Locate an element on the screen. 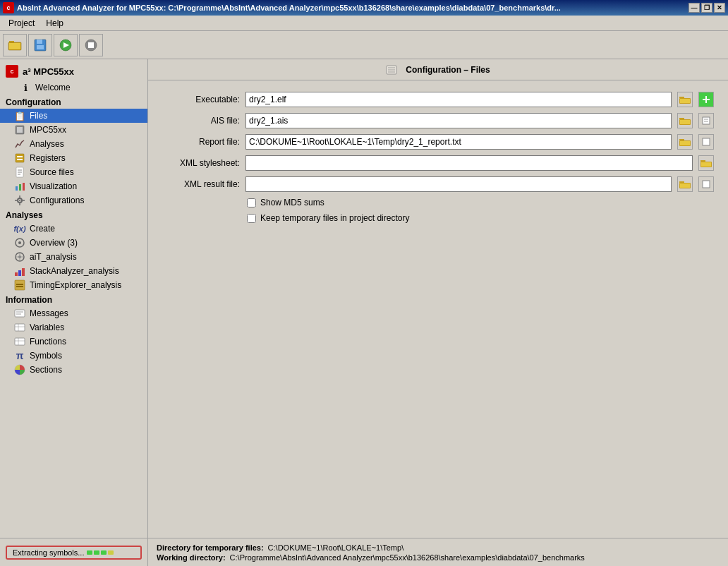 Image resolution: width=728 pixels, height=566 pixels. section-information-header: Information is located at coordinates (73, 299).